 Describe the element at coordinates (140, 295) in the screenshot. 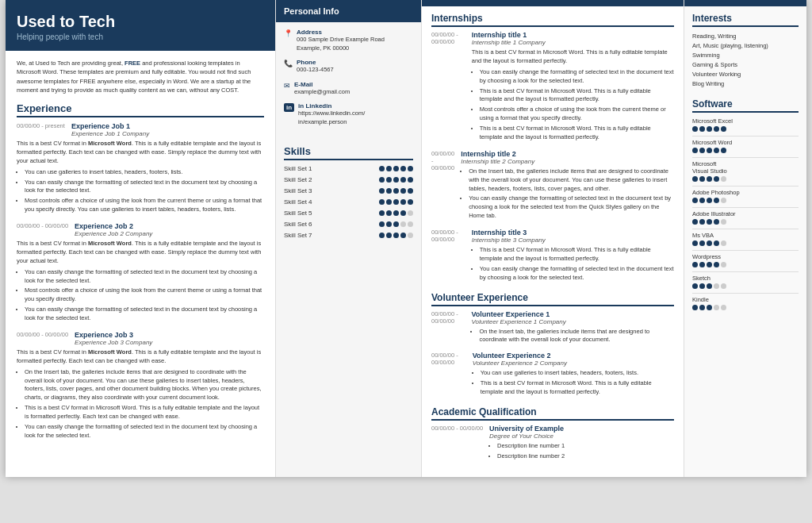

I see `exp-bullets-2: You can easily change the formatting of …` at that location.